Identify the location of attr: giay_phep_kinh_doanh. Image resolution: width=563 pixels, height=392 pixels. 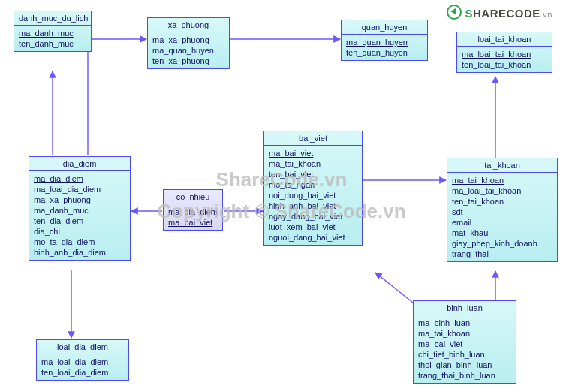
(502, 243).